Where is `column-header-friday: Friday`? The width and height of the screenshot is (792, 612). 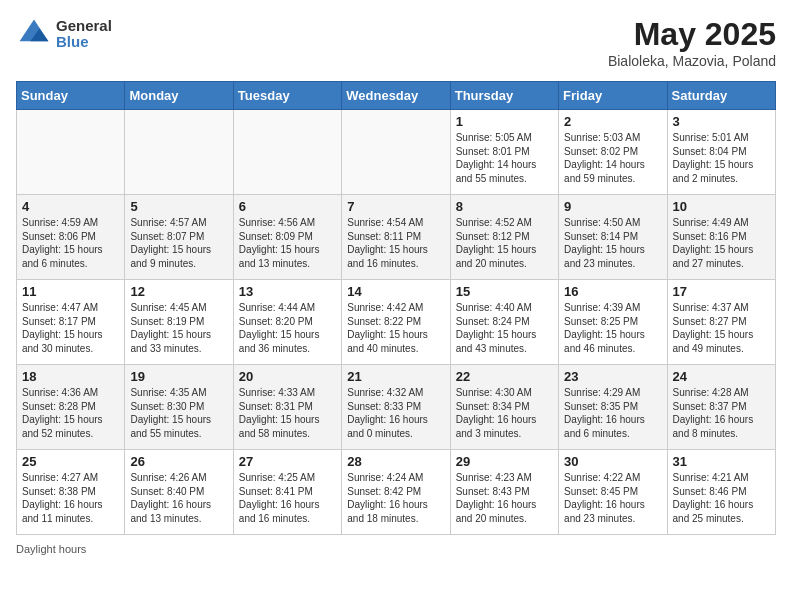 column-header-friday: Friday is located at coordinates (613, 96).